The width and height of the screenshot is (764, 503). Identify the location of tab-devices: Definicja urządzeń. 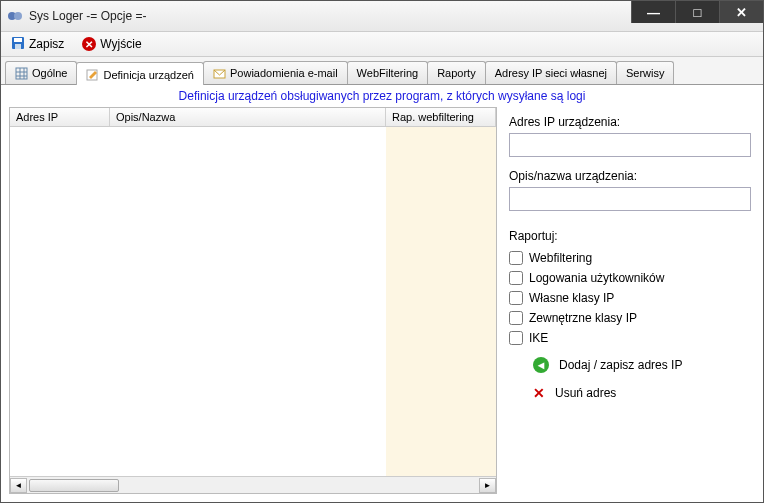
(140, 74).